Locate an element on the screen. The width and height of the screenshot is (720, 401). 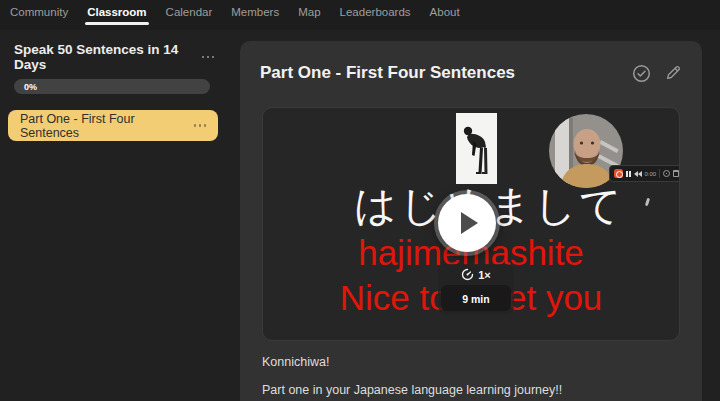
duration-label: 9 min is located at coordinates (476, 299).